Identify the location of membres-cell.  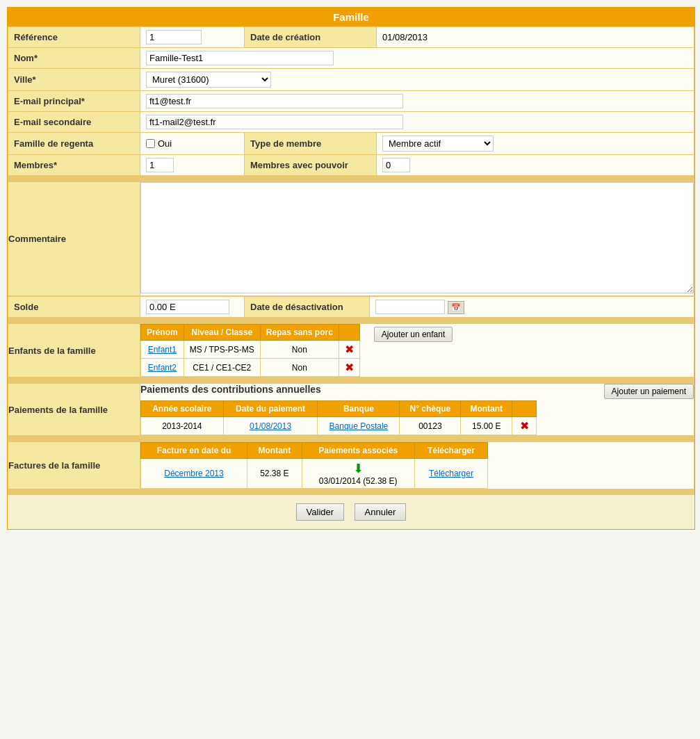
(193, 165).